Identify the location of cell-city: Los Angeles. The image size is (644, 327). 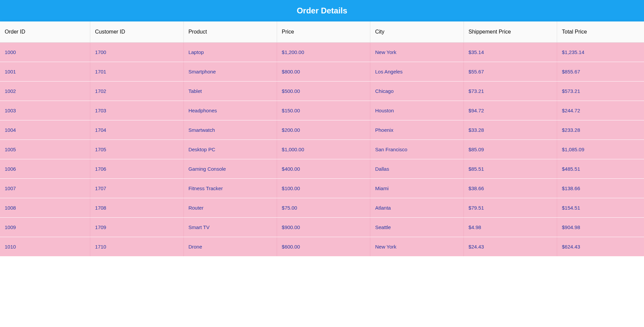
(417, 72).